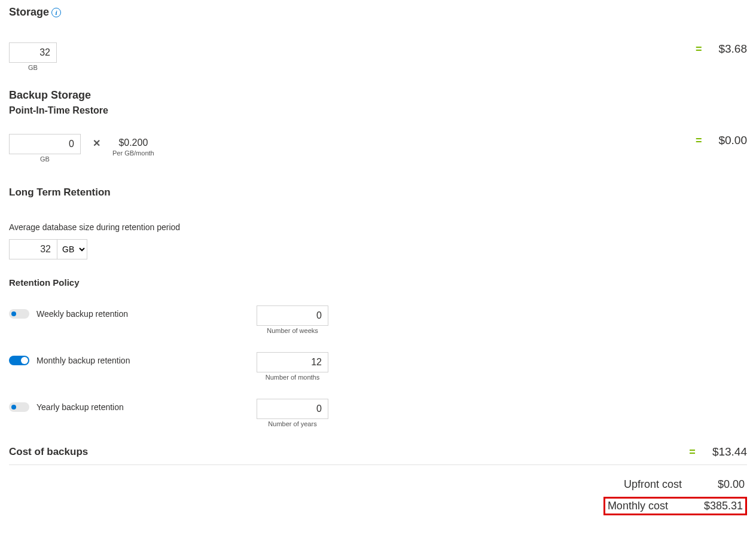 The width and height of the screenshot is (756, 547). Describe the element at coordinates (733, 140) in the screenshot. I see `pitr-price: $0.00` at that location.